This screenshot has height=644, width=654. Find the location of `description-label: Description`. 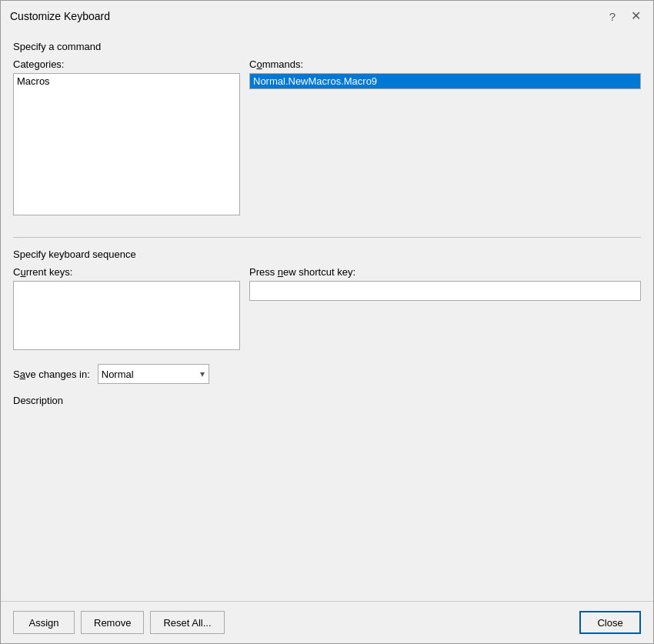

description-label: Description is located at coordinates (327, 400).